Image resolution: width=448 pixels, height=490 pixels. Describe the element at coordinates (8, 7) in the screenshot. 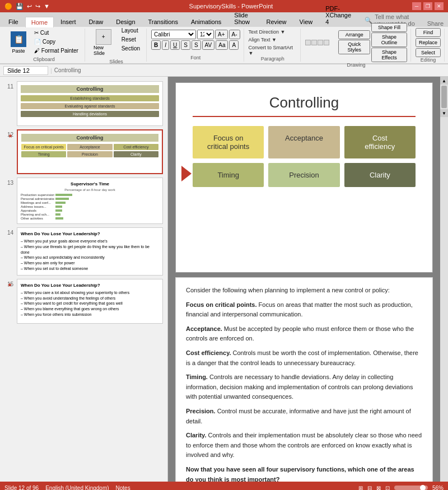

I see `app-icon: 🟠` at that location.